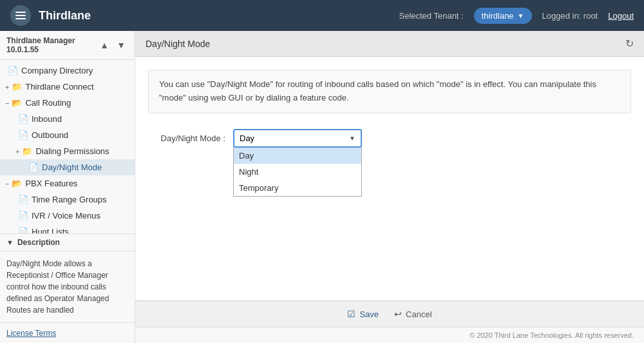  Describe the element at coordinates (521, 15) in the screenshot. I see `tenant-chevron-icon: ▼` at that location.